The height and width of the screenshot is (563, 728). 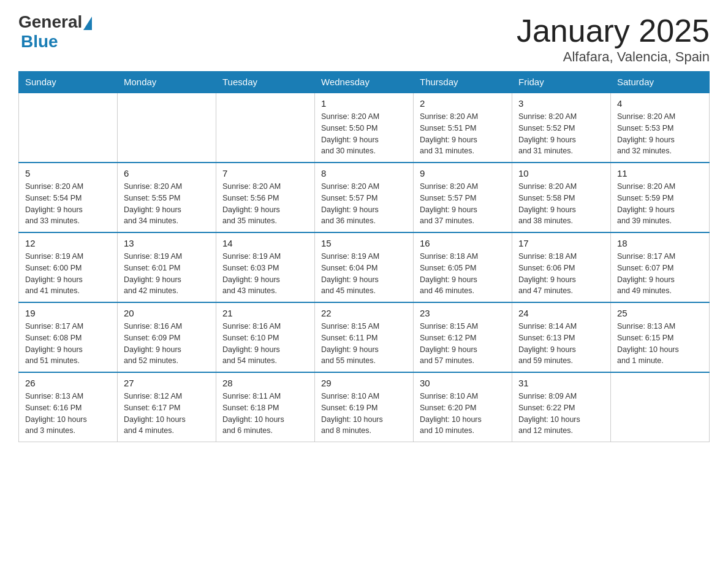 I want to click on calendar-cell: 24Sunrise: 8:14 AMSunset: 6:13 PMDayligh…, so click(x=561, y=337).